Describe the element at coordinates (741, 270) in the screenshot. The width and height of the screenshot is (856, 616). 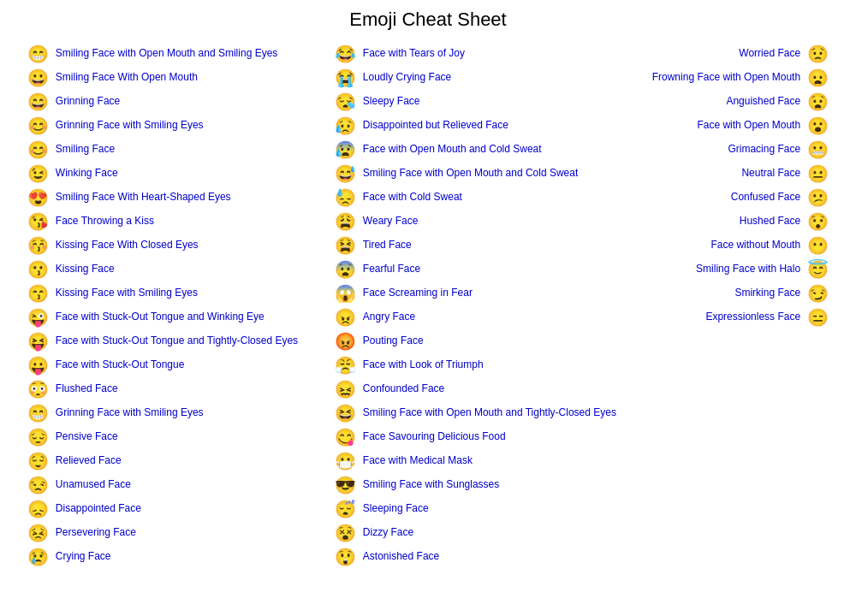
I see `list-item: 😇Smiling Face with Halo` at that location.